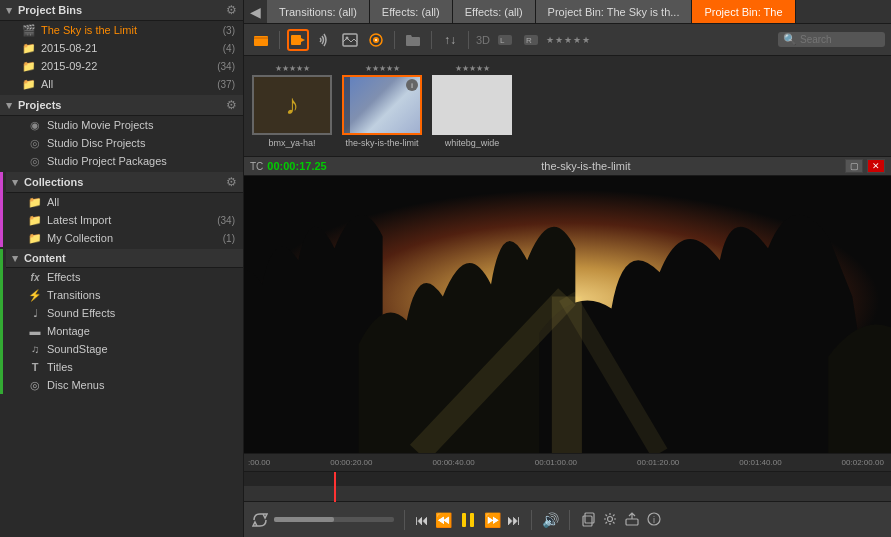 Image resolution: width=891 pixels, height=537 pixels. I want to click on bin-item-2: 📁 2015-09-22 (34), so click(122, 66).